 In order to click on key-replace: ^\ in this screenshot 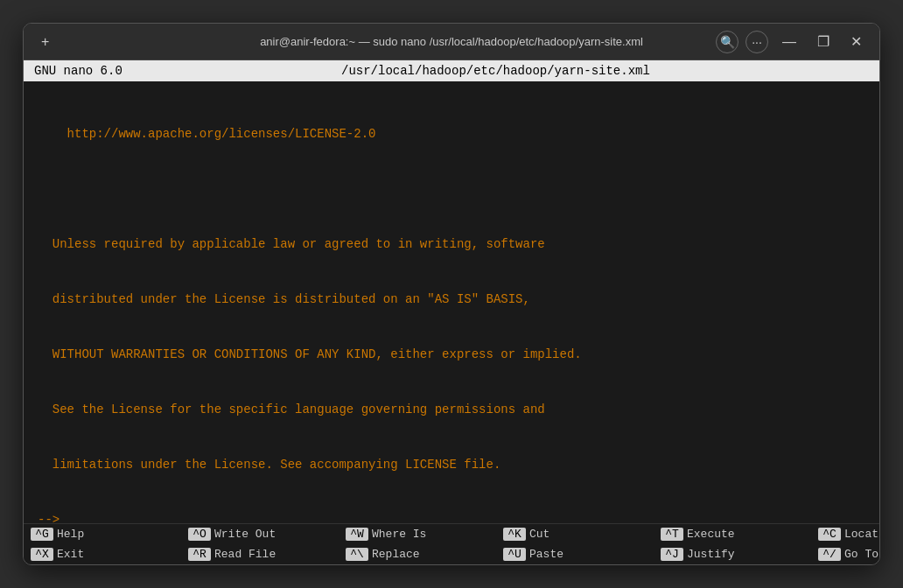, I will do `click(357, 555)`.